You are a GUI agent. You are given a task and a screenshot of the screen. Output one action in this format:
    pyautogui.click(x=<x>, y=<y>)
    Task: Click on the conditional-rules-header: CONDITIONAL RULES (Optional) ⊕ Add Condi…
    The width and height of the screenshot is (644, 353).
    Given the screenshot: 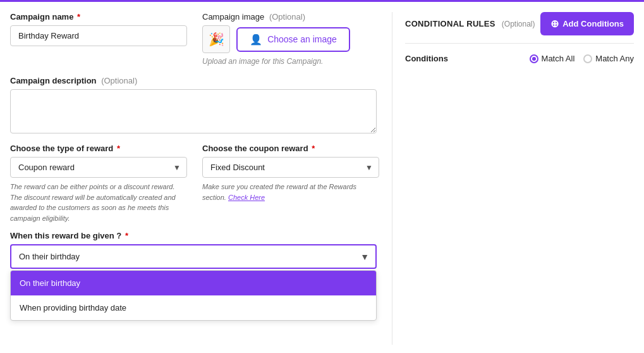 What is the action you would take?
    pyautogui.click(x=519, y=28)
    